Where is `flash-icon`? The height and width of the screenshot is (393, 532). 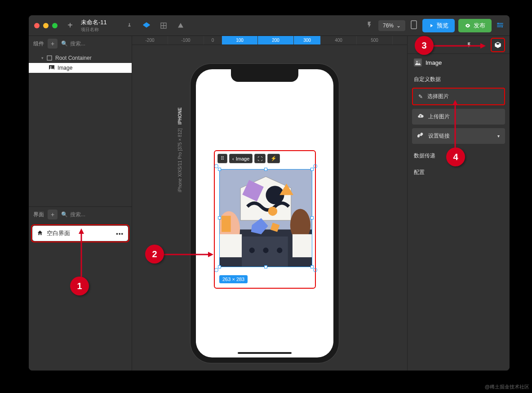 flash-icon is located at coordinates (369, 26).